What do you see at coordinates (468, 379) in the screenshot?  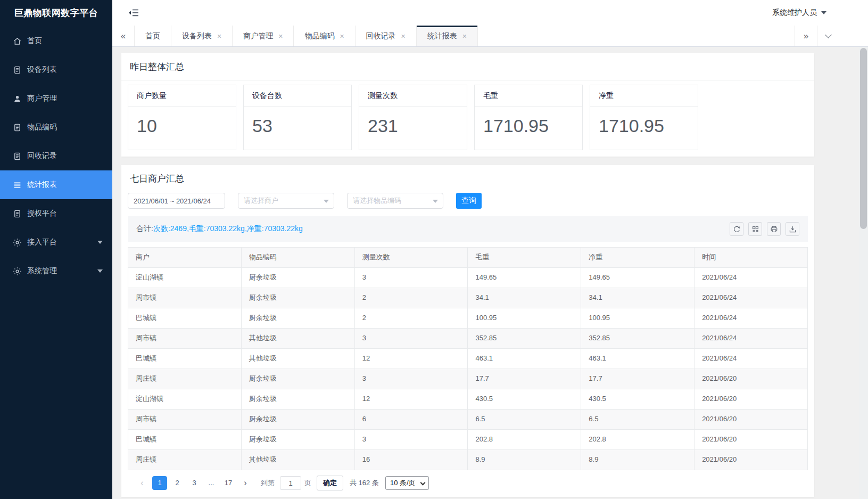 I see `table-row: 周庄镇厨余垃圾317.717.72021/06/20` at bounding box center [468, 379].